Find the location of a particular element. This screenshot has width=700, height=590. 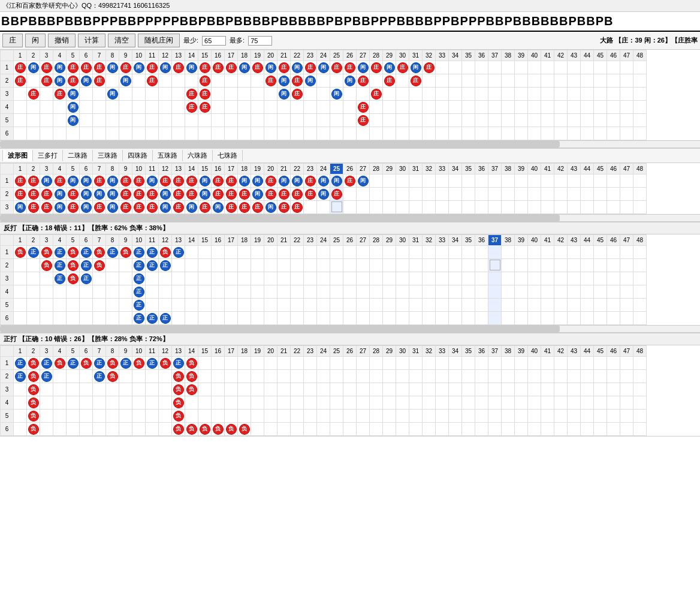

min-label: 最少: is located at coordinates (191, 41).